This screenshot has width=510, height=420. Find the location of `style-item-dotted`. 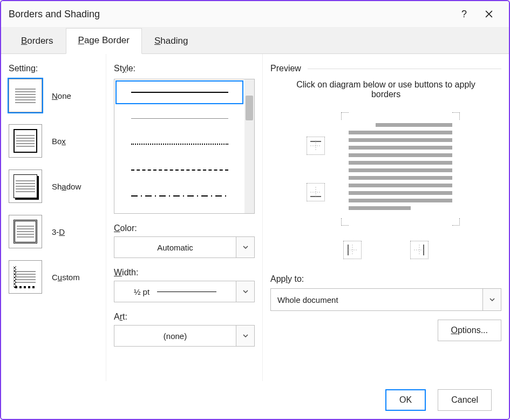

style-item-dotted is located at coordinates (179, 144).